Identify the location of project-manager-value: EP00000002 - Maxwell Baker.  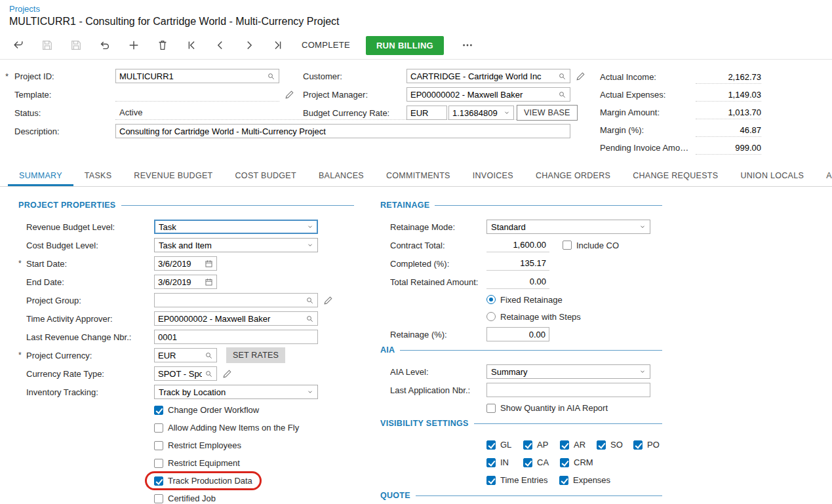
(483, 94).